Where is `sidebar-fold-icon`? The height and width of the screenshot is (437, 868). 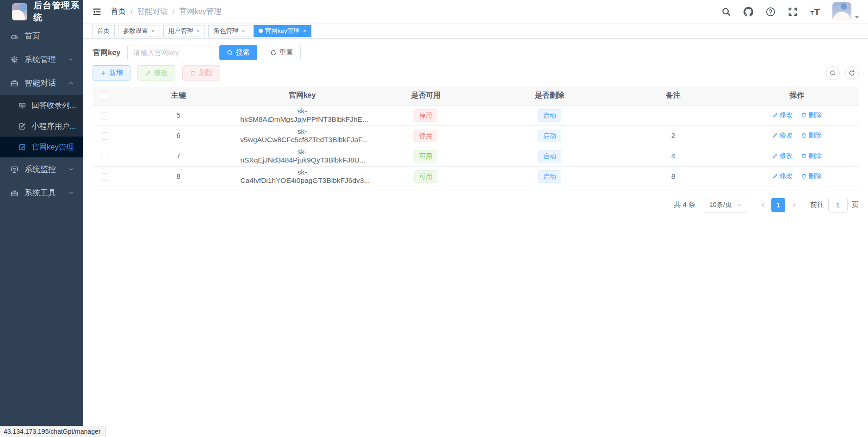
sidebar-fold-icon is located at coordinates (97, 12).